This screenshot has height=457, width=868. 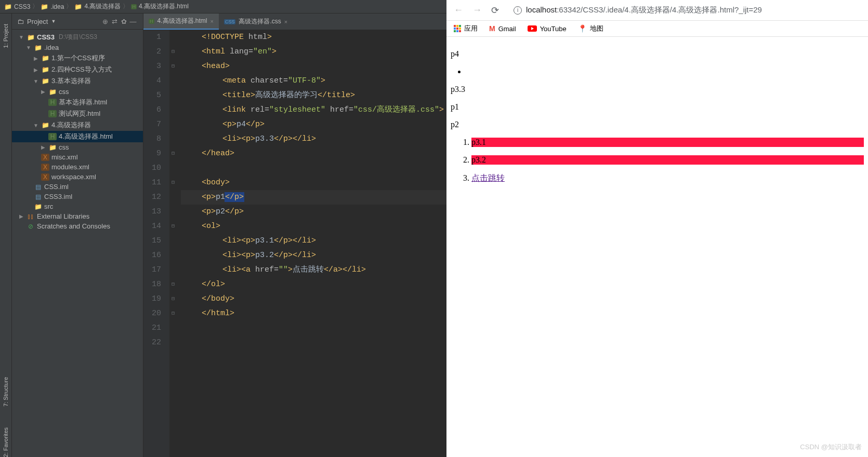 I want to click on forward-button: →, so click(x=477, y=10).